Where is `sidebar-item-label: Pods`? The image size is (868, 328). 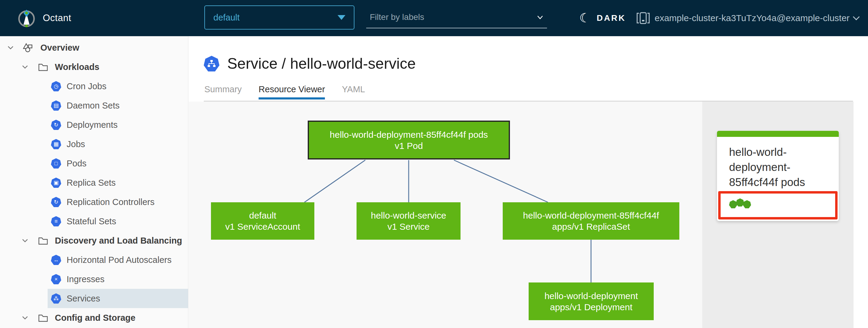 sidebar-item-label: Pods is located at coordinates (77, 163).